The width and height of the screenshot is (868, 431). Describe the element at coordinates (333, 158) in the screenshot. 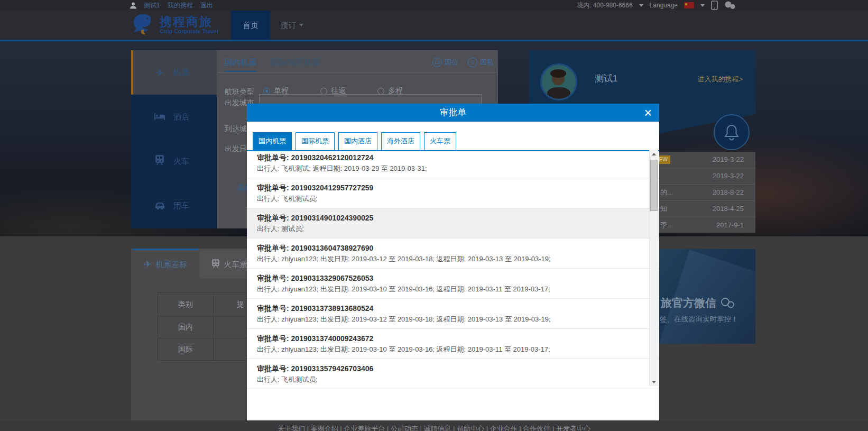

I see `order-number: 20190320462120012724` at that location.